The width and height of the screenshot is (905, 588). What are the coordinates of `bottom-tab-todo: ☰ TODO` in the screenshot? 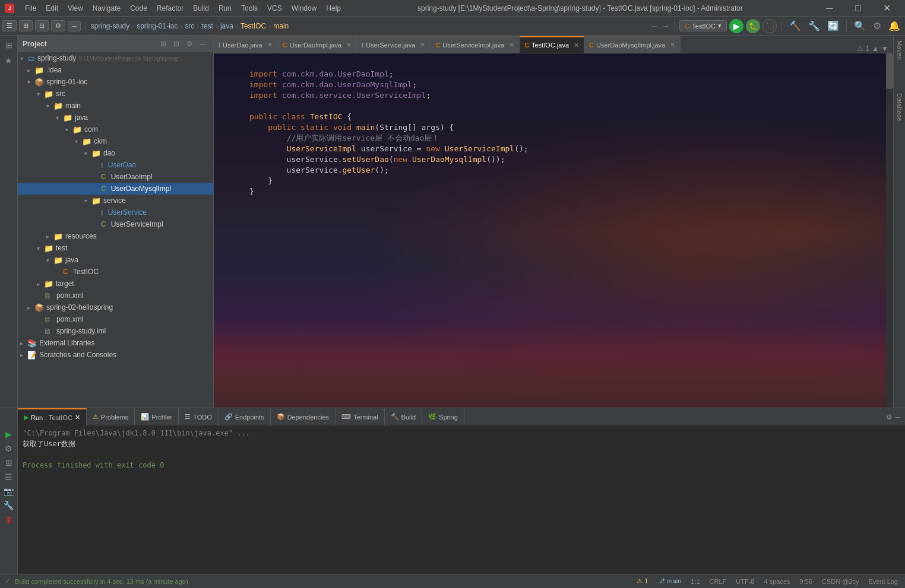 It's located at (198, 417).